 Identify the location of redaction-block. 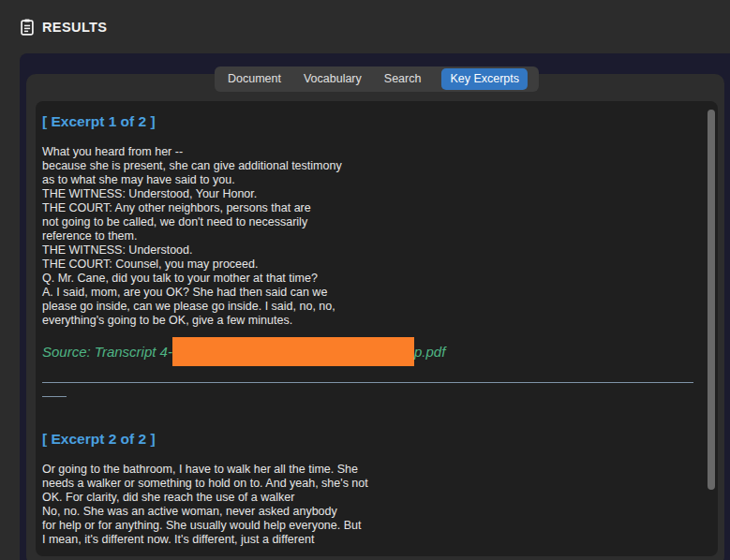
(293, 352).